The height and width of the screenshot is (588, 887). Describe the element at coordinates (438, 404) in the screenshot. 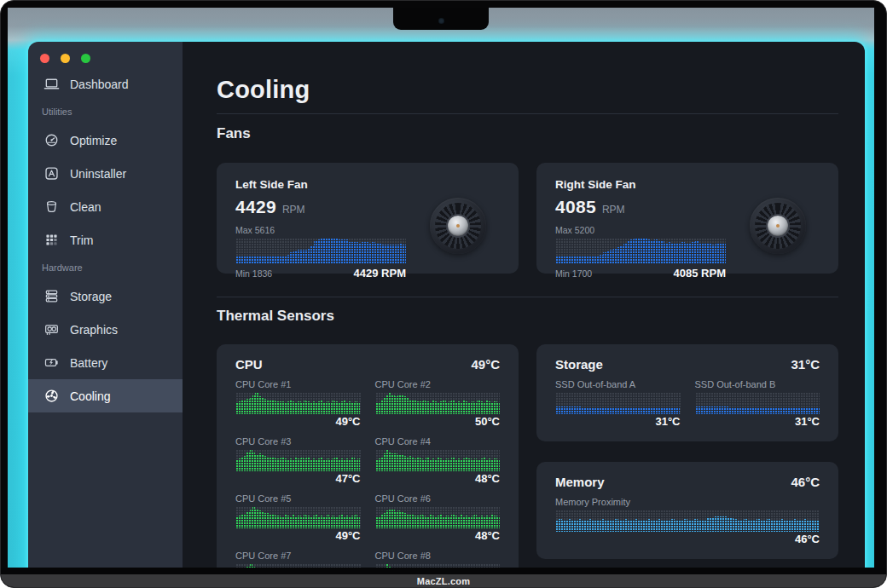

I see `sensor-tile: CPU Core #250°C` at that location.